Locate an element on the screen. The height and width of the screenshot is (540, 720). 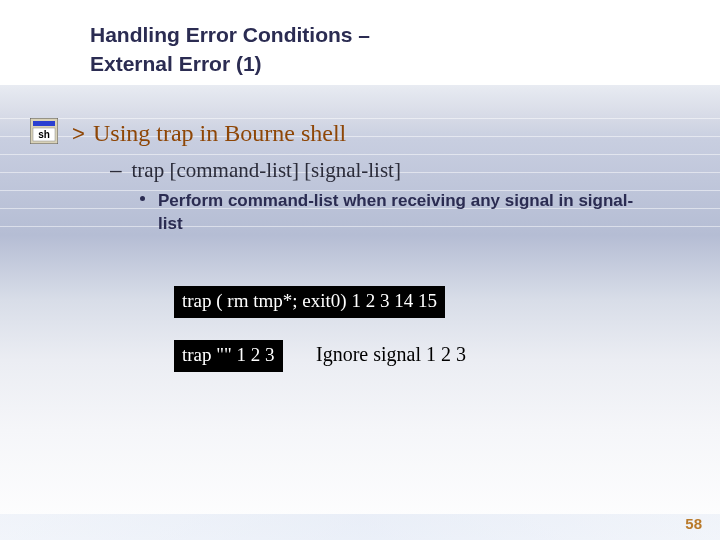
slide-title: Handling Error Conditions – External Err… is located at coordinates (230, 50).